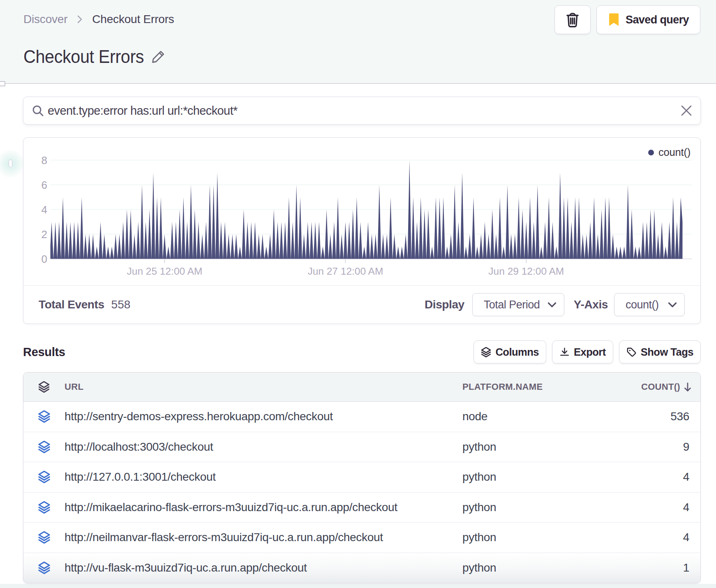  Describe the element at coordinates (671, 447) in the screenshot. I see `row-count-cell: 9` at that location.